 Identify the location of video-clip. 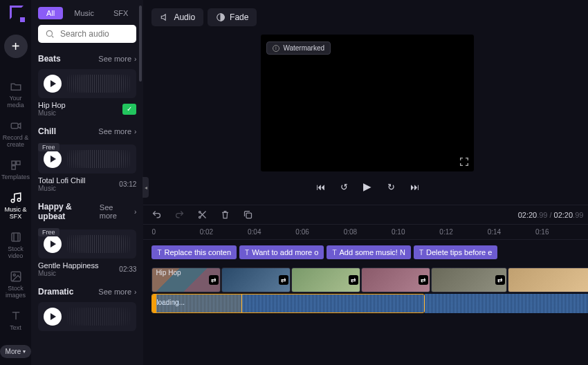
(548, 280).